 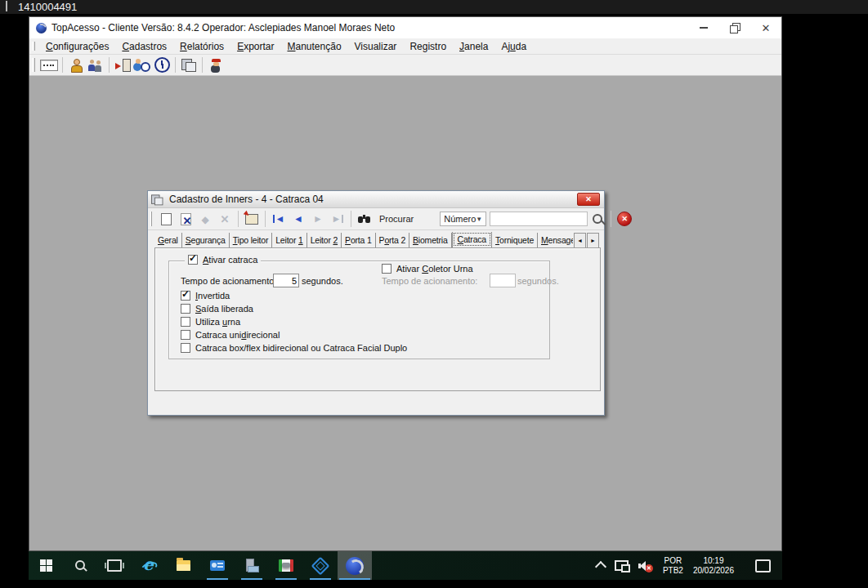 I want to click on magnifier-icon, so click(x=597, y=219).